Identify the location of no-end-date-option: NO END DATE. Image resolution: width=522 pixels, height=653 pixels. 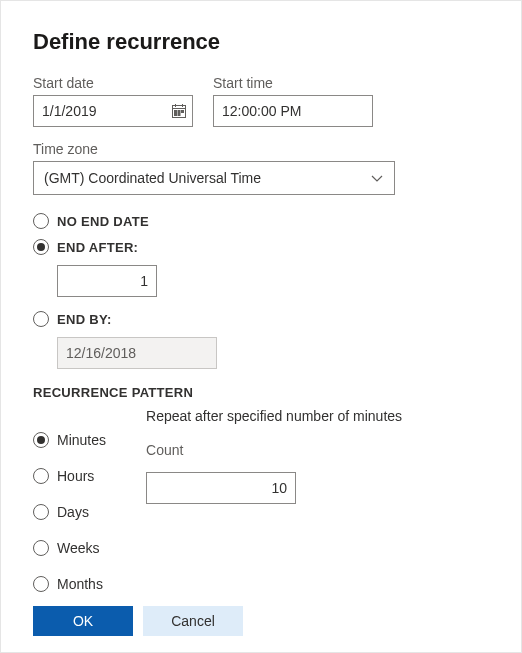
(261, 221).